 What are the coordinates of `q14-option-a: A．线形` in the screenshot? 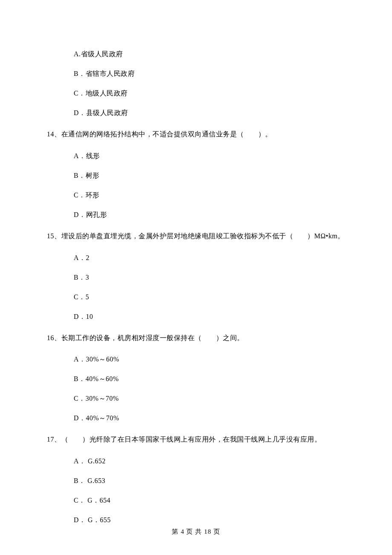 It's located at (210, 156).